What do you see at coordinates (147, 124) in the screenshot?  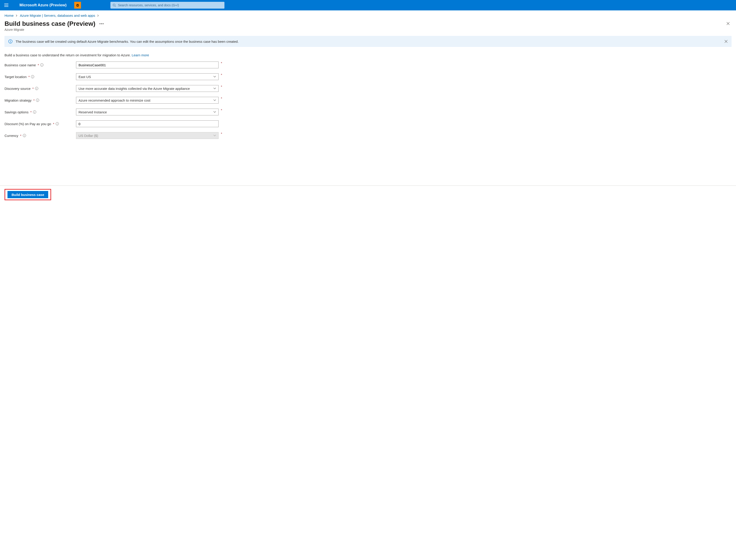 I see `discount-field` at bounding box center [147, 124].